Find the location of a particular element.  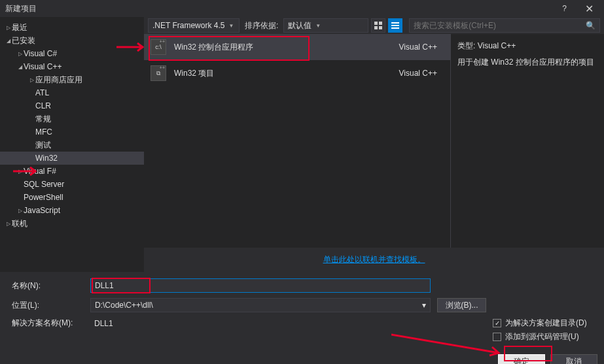

tree-atl: ATL is located at coordinates (72, 93).